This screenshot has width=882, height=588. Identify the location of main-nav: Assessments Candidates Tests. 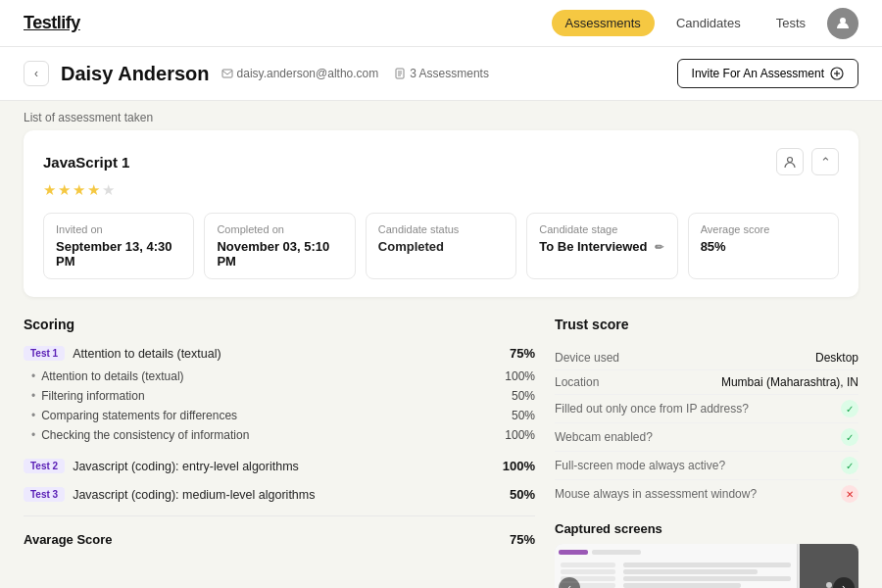
(706, 24).